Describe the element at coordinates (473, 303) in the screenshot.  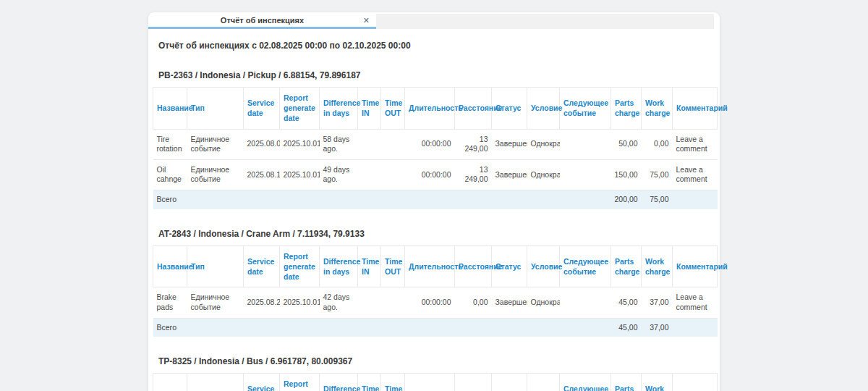
I see `cell-distance: 0,00` at that location.